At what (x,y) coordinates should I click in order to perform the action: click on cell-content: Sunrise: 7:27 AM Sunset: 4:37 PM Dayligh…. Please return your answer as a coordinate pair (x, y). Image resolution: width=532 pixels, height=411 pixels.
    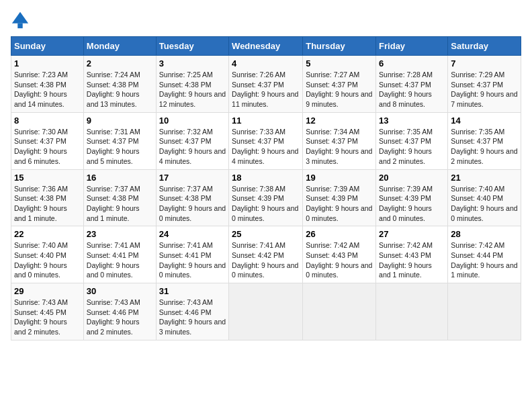
    Looking at the image, I should click on (339, 90).